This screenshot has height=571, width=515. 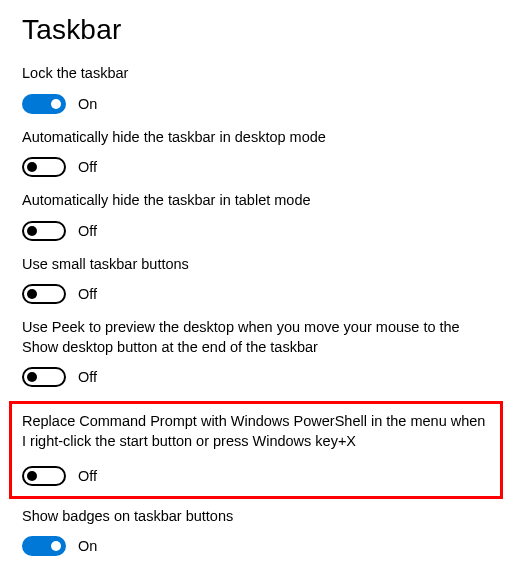 I want to click on setting-show-badges: Show badges on taskbar buttons On, so click(x=258, y=532).